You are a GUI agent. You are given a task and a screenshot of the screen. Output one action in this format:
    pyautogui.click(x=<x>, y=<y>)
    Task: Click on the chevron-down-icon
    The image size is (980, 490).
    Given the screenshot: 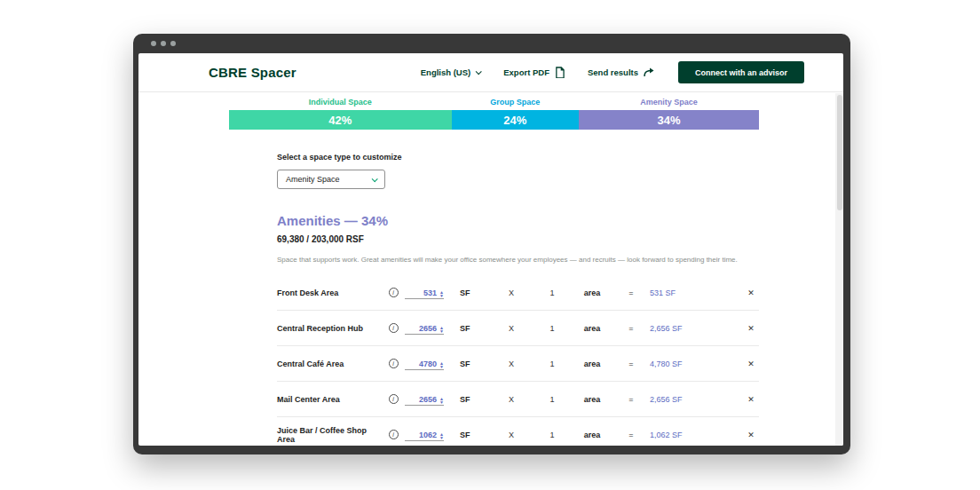 What is the action you would take?
    pyautogui.click(x=479, y=71)
    